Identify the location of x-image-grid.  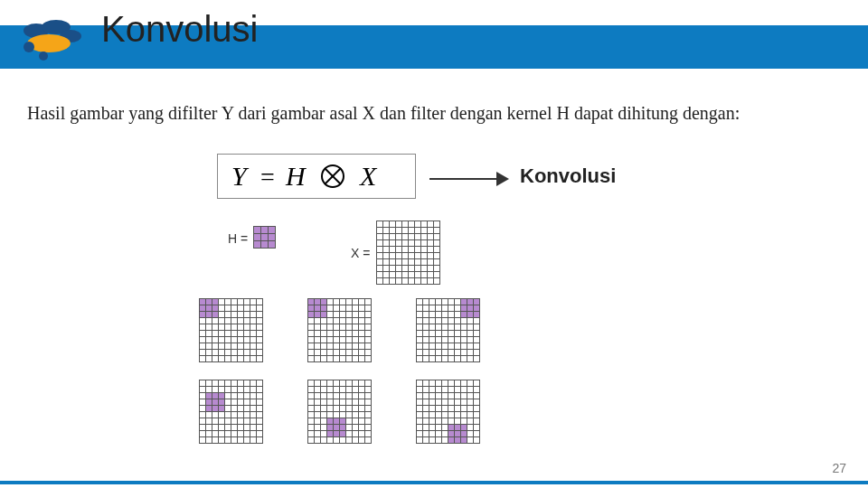
(409, 253).